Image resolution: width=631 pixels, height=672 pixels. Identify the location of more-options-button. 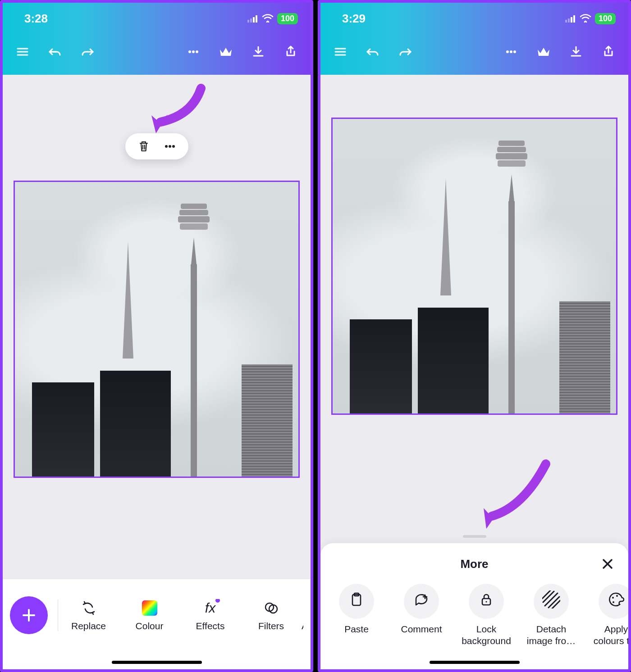
(170, 146).